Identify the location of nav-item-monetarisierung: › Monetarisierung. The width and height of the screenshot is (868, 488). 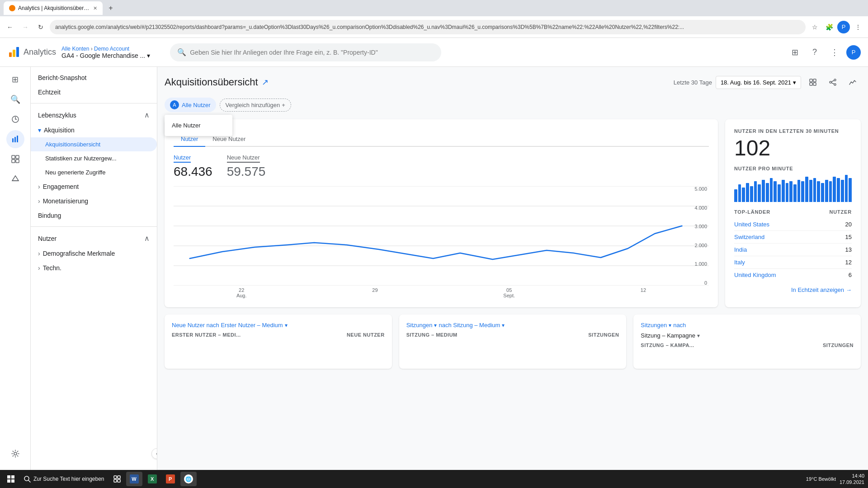
(94, 201).